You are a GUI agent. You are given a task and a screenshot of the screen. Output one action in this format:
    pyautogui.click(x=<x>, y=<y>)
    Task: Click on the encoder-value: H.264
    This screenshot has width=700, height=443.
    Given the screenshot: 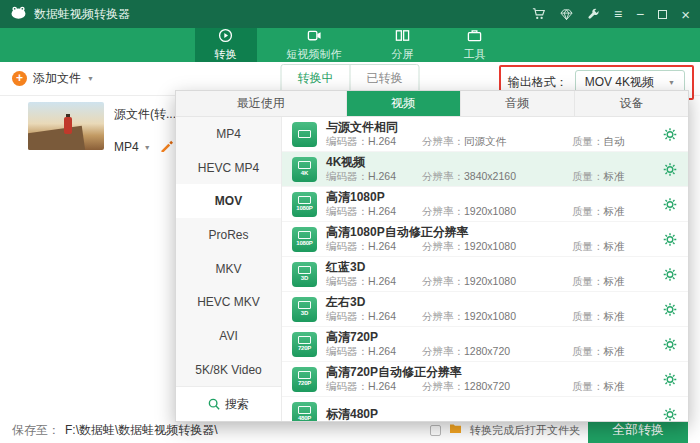 What is the action you would take?
    pyautogui.click(x=382, y=386)
    